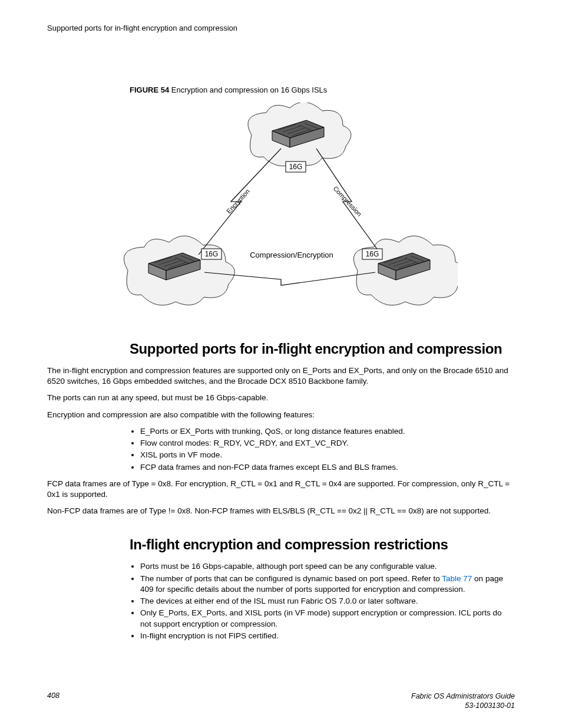 The height and width of the screenshot is (728, 562). Describe the element at coordinates (281, 376) in the screenshot. I see `section1-p1: The in-flight encryption and compression…` at that location.